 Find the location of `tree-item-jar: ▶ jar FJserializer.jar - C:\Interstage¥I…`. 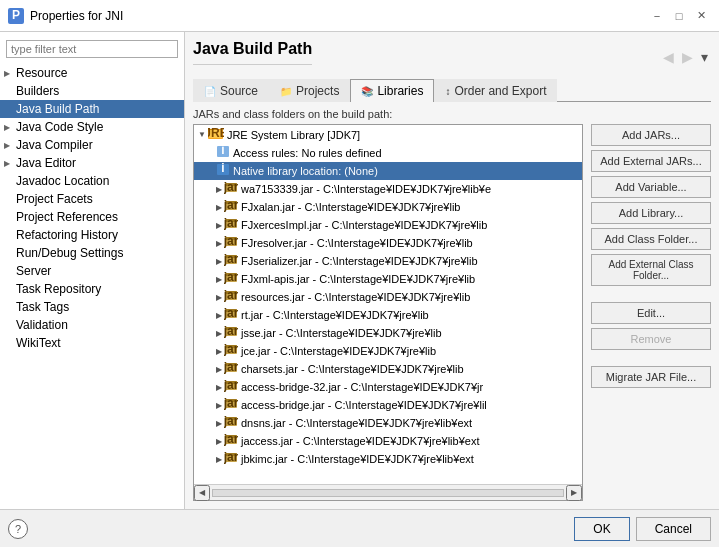

tree-item-jar: ▶ jar FJserializer.jar - C:\Interstage¥I… is located at coordinates (388, 261).